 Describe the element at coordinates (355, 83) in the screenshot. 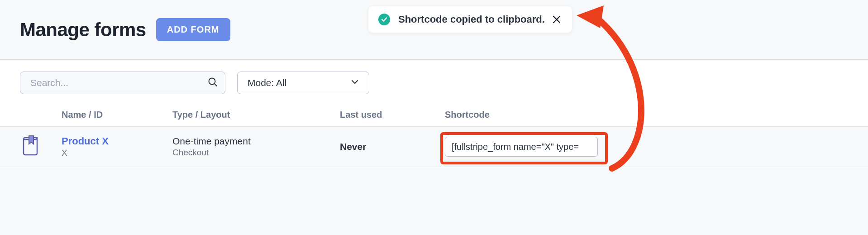

I see `chevron-down-icon` at that location.